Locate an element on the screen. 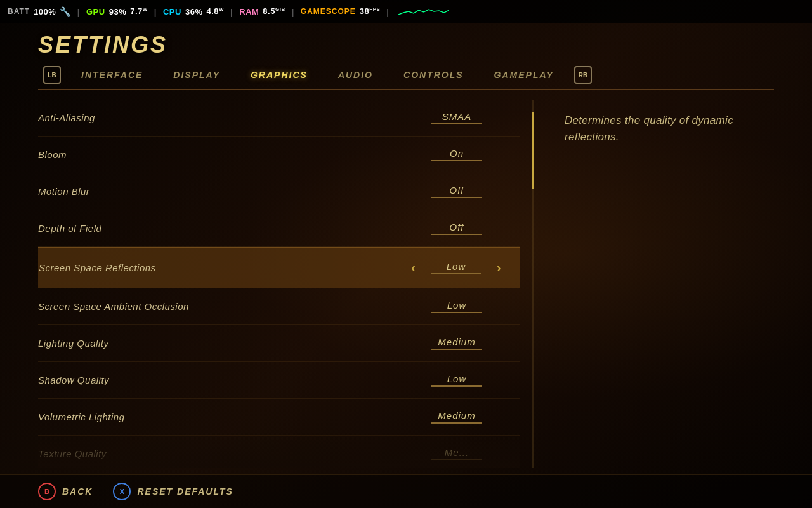  setting-row-motionblur: Motion Blur Off is located at coordinates (279, 192).